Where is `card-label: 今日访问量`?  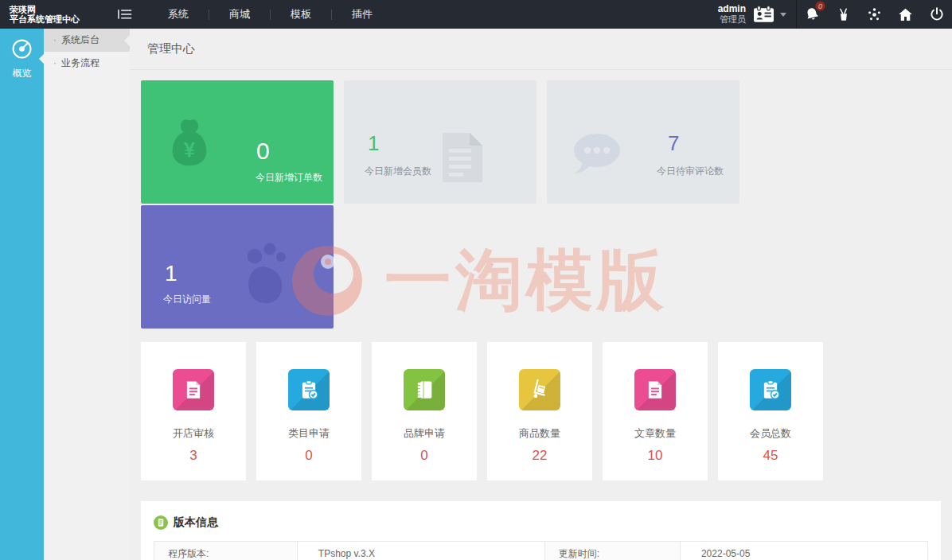 card-label: 今日访问量 is located at coordinates (187, 299).